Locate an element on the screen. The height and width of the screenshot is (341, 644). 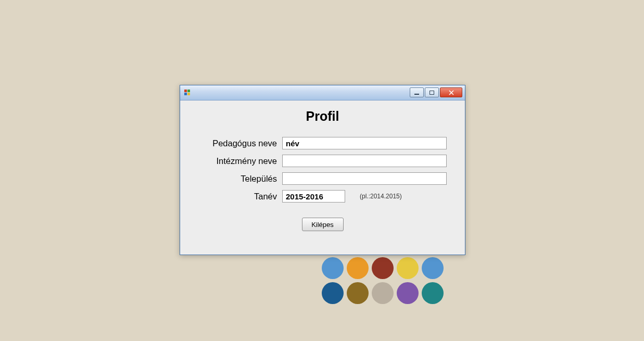
maximize-icon is located at coordinates (432, 93).